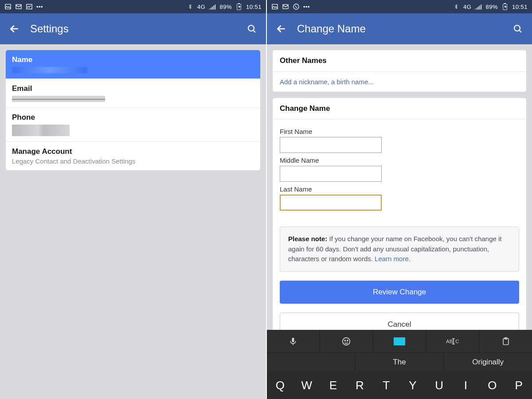 The height and width of the screenshot is (399, 532). Describe the element at coordinates (399, 61) in the screenshot. I see `other-names-header: Other Names` at that location.